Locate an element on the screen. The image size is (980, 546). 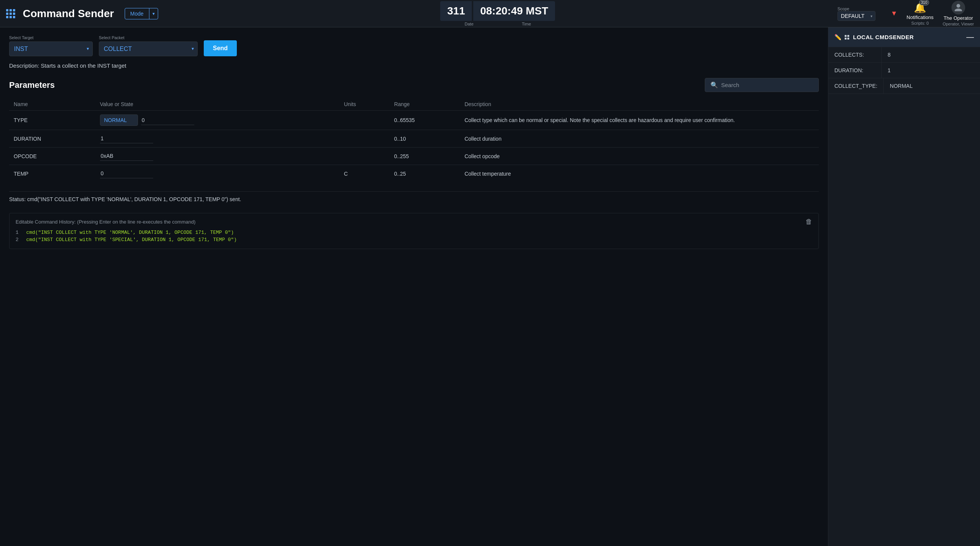
command-history-label: Editable Command History: (Pressing Ente… is located at coordinates (106, 222).